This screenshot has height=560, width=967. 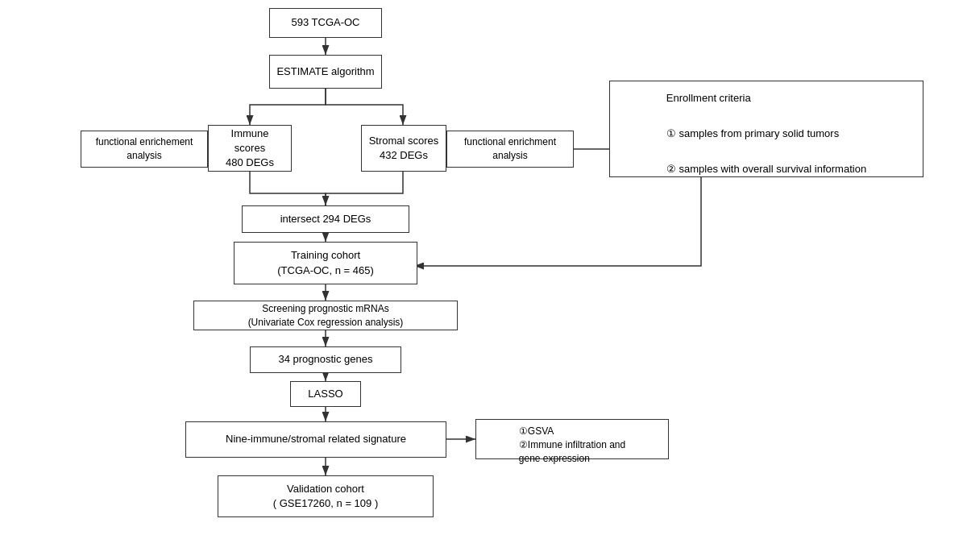 What do you see at coordinates (766, 129) in the screenshot?
I see `box-enrollment: Enrollment criteria ① samples from prima…` at bounding box center [766, 129].